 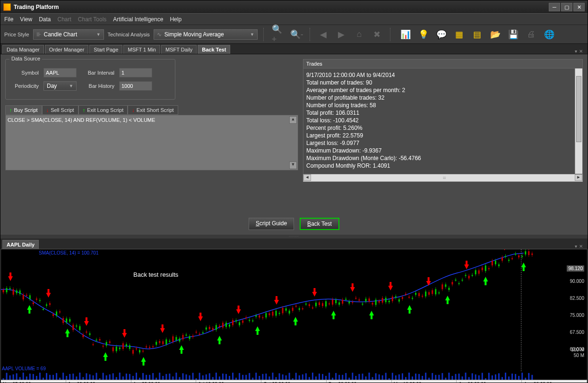 What do you see at coordinates (9, 19) in the screenshot?
I see `menu-file: File` at bounding box center [9, 19].